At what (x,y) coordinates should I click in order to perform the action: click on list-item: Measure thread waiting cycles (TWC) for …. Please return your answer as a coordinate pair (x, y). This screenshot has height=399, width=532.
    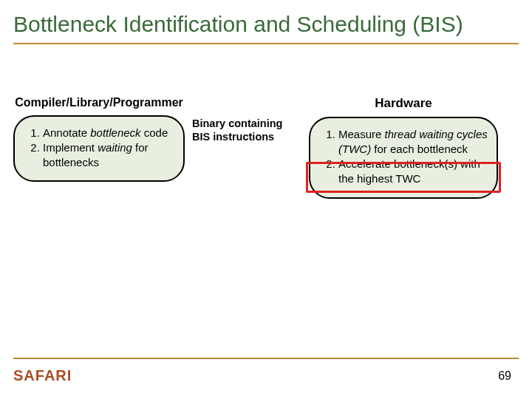
    Looking at the image, I should click on (413, 142).